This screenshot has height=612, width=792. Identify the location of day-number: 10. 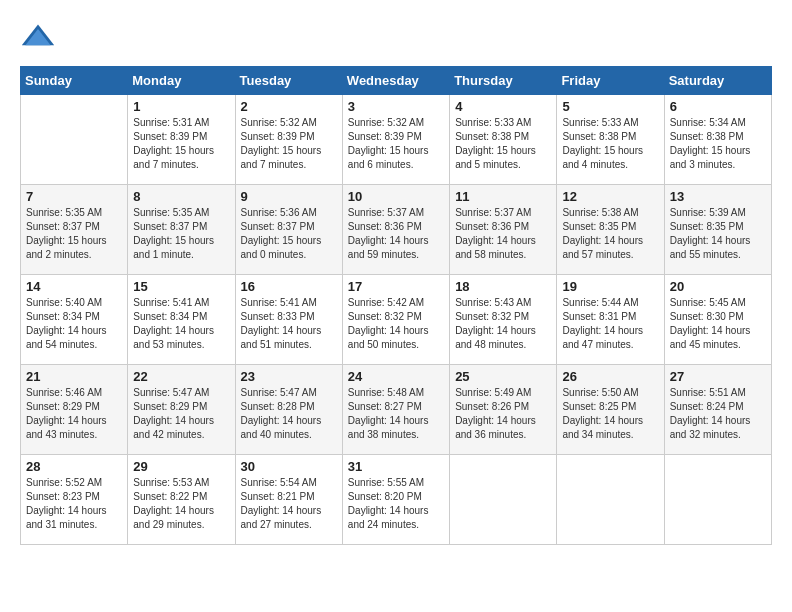
(396, 196).